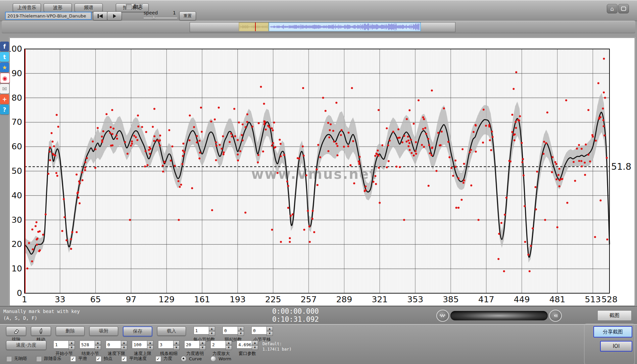 This screenshot has height=364, width=637. Describe the element at coordinates (41, 331) in the screenshot. I see `move-button` at that location.